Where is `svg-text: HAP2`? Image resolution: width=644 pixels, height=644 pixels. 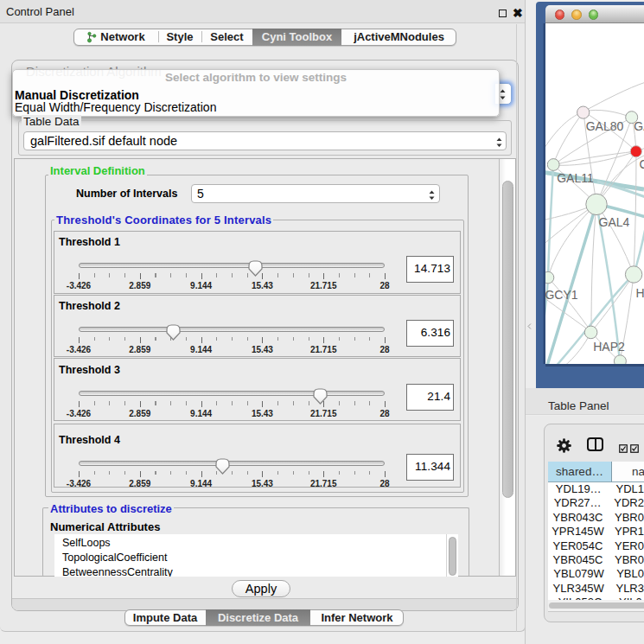 svg-text: HAP2 is located at coordinates (609, 347).